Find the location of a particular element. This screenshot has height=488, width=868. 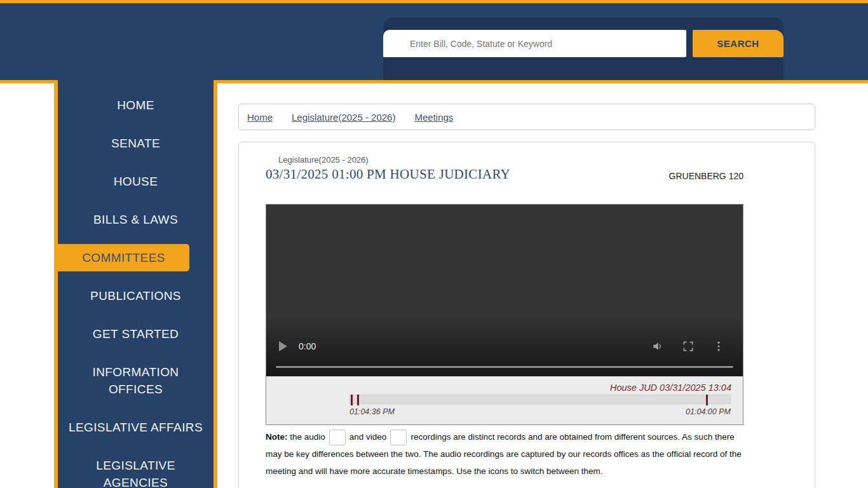

note-text-audio: the audio is located at coordinates (308, 437).